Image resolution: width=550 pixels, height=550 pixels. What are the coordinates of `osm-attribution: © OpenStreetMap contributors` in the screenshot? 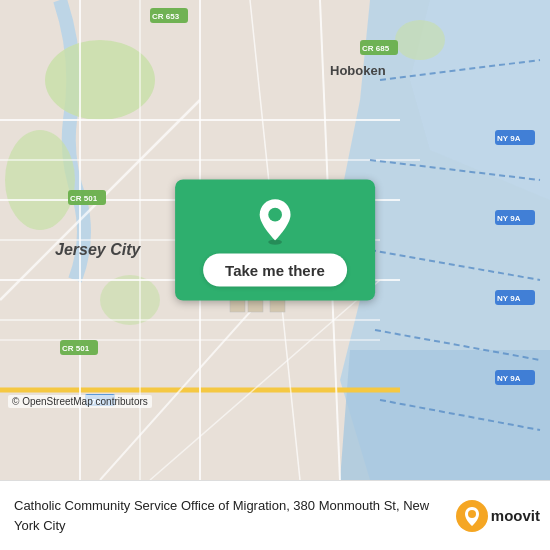 It's located at (80, 402).